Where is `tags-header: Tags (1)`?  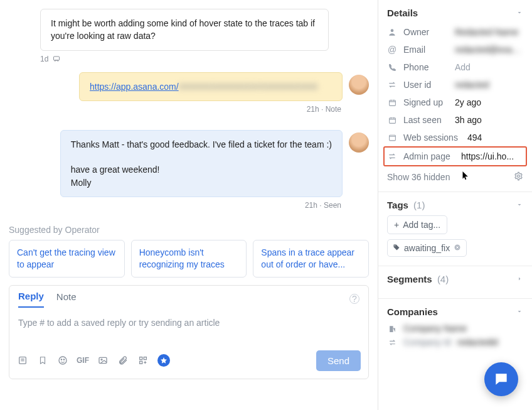
tags-header: Tags (1) is located at coordinates (406, 205).